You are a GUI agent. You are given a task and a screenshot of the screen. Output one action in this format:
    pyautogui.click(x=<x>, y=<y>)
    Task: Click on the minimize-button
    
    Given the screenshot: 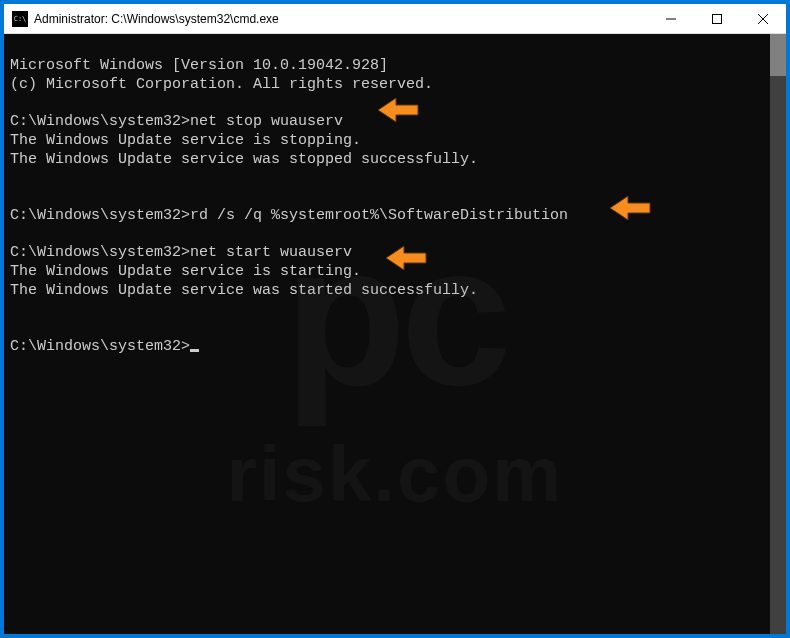 What is the action you would take?
    pyautogui.click(x=671, y=18)
    